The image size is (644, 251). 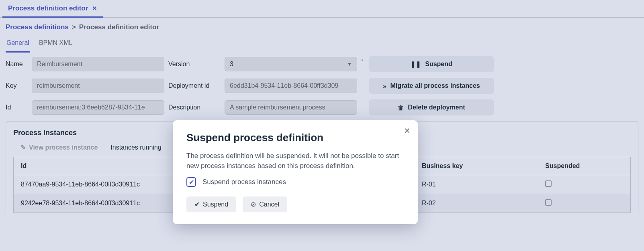 What do you see at coordinates (295, 204) in the screenshot?
I see `modal-button-row: ✔ Suspend ⊘ Cancel` at bounding box center [295, 204].